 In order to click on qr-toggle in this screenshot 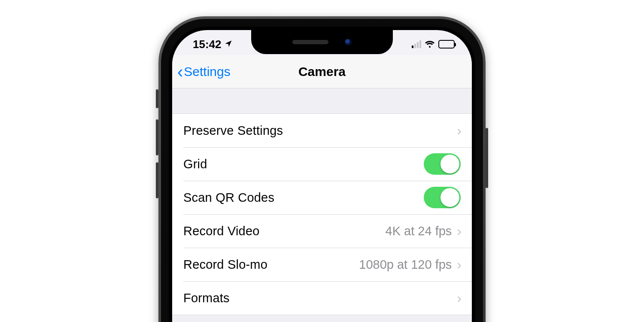, I will do `click(442, 197)`.